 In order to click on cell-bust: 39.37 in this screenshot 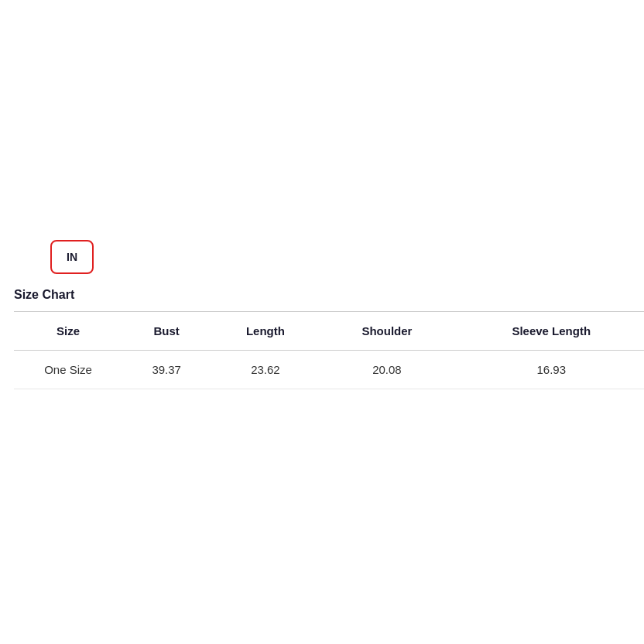, I will do `click(166, 370)`.